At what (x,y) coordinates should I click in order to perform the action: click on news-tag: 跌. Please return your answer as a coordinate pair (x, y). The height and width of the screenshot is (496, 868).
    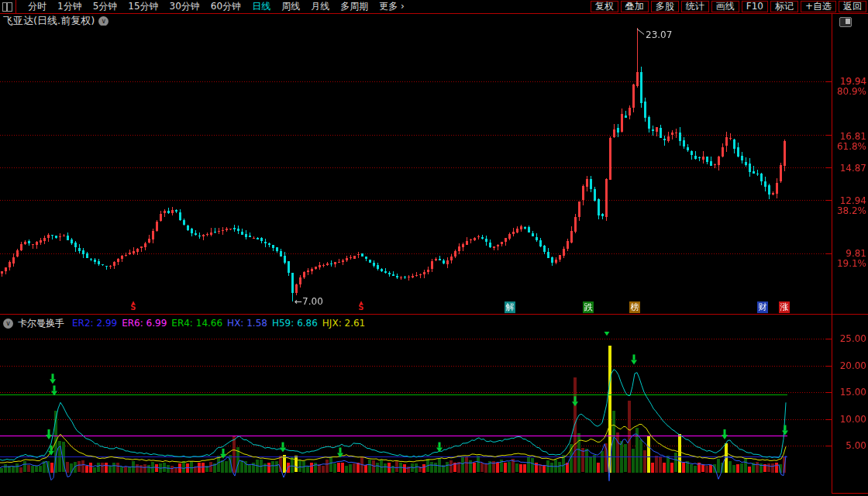
    Looking at the image, I should click on (588, 307).